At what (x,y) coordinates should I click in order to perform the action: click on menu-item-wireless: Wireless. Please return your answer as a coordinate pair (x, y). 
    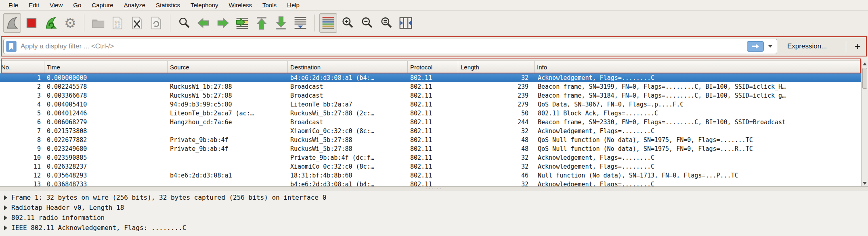
    Looking at the image, I should click on (241, 5).